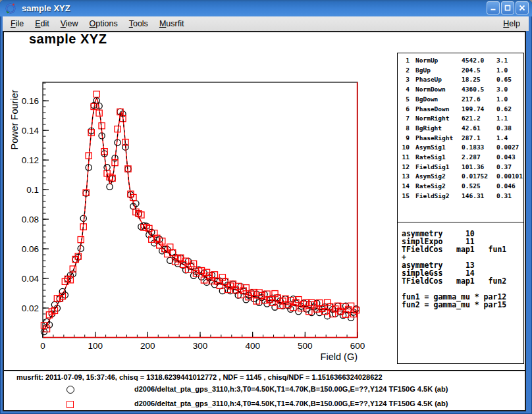 This screenshot has width=532, height=414. What do you see at coordinates (404, 187) in the screenshot?
I see `parameter-num: 14` at bounding box center [404, 187].